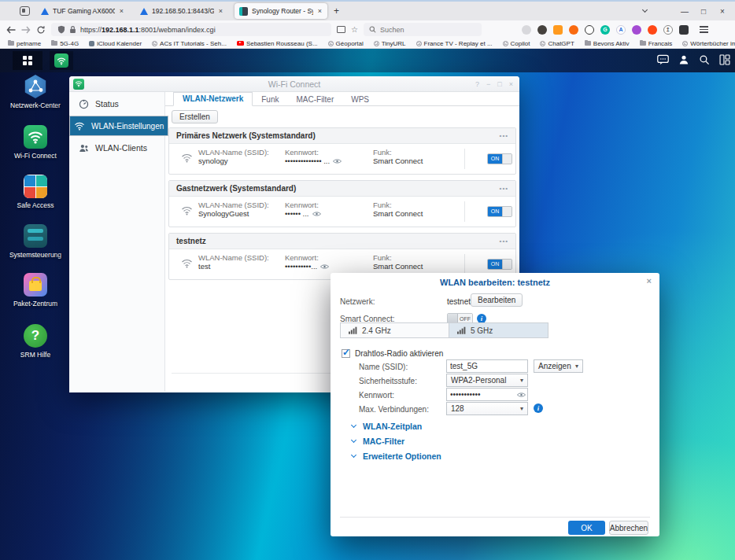  I want to click on bookmark-item: Wörterbücher im DW..., so click(708, 44).